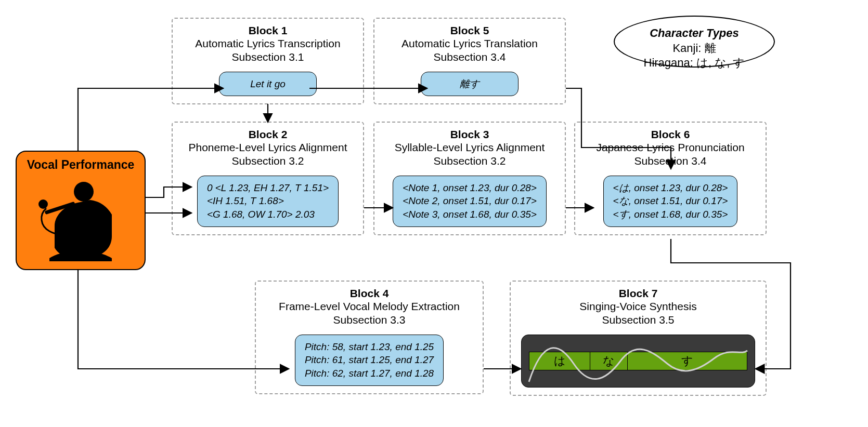 Image resolution: width=868 pixels, height=427 pixels. Describe the element at coordinates (470, 148) in the screenshot. I see `block-3-desc: Syllable-Level Lyrics Alignment` at that location.